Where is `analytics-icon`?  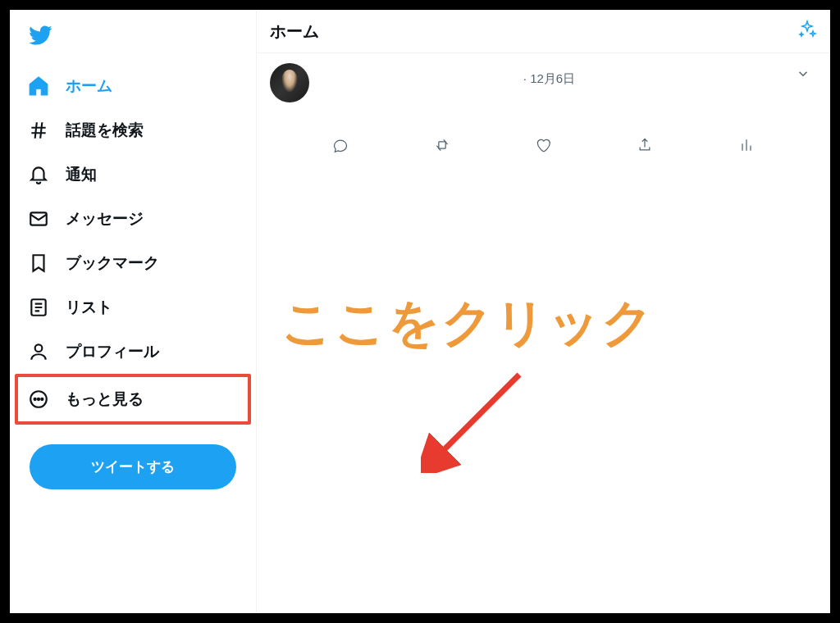
analytics-icon is located at coordinates (746, 145).